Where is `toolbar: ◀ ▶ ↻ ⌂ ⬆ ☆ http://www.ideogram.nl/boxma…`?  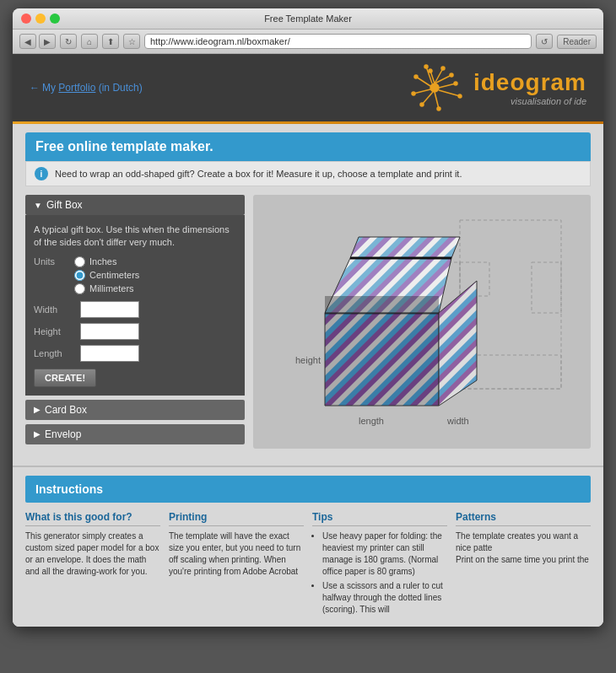 toolbar: ◀ ▶ ↻ ⌂ ⬆ ☆ http://www.ideogram.nl/boxma… is located at coordinates (308, 42).